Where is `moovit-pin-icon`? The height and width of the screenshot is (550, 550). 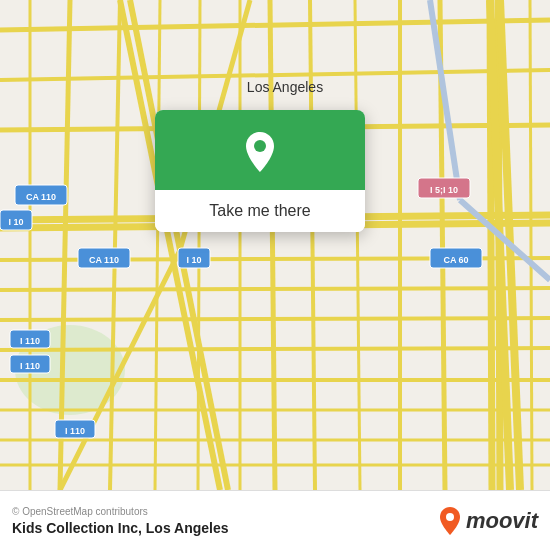 moovit-pin-icon is located at coordinates (450, 521).